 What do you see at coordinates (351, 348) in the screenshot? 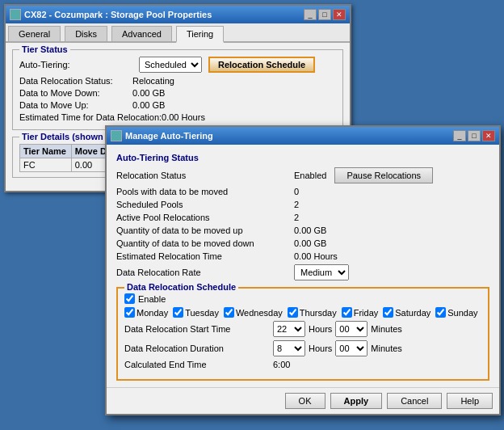
I see `duration-minute-select: 00` at bounding box center [351, 348].